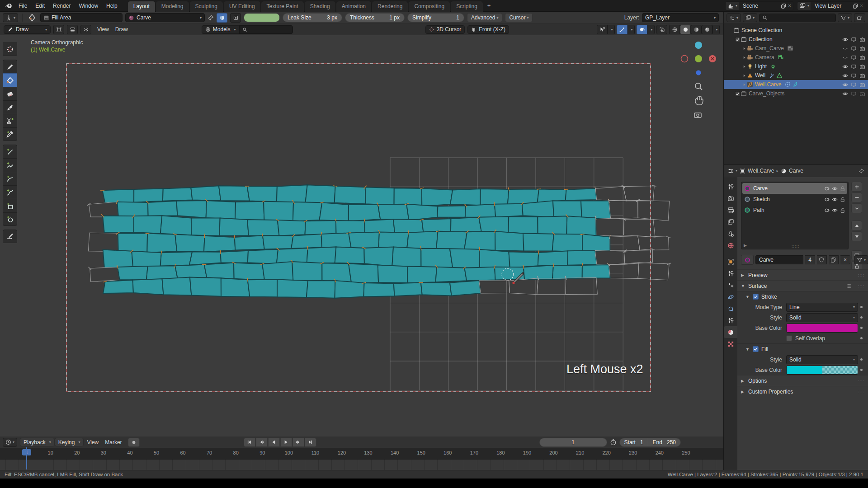  I want to click on unlink-icon: ×, so click(845, 260).